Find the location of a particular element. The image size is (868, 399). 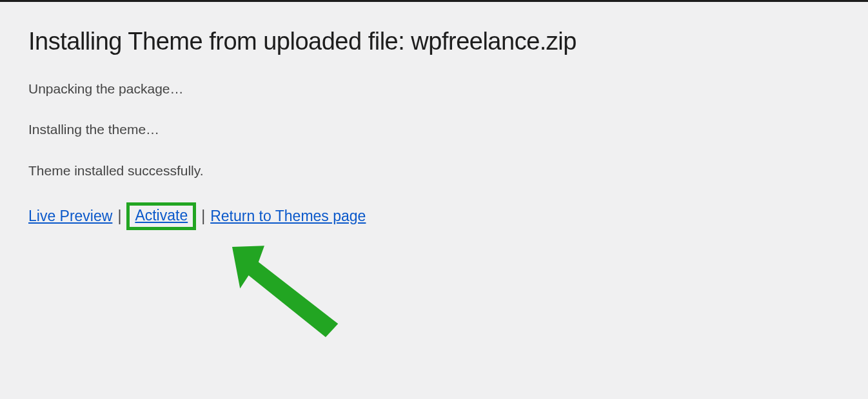

status-success: Theme installed successfully. is located at coordinates (434, 170).